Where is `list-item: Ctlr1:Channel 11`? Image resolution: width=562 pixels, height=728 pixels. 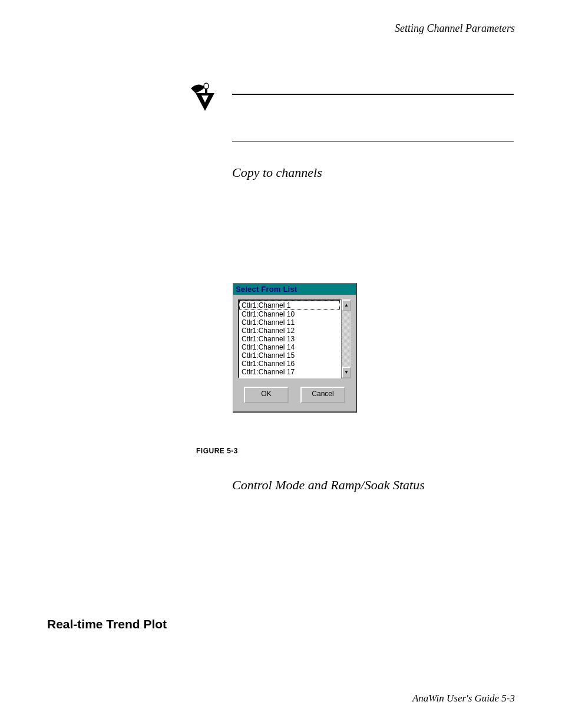
list-item: Ctlr1:Channel 11 is located at coordinates (290, 322).